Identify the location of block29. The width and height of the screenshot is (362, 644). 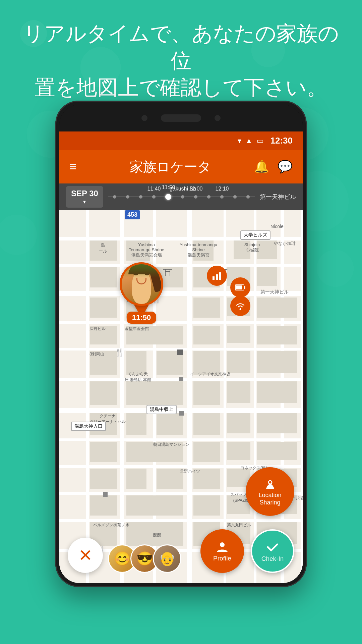
(207, 393).